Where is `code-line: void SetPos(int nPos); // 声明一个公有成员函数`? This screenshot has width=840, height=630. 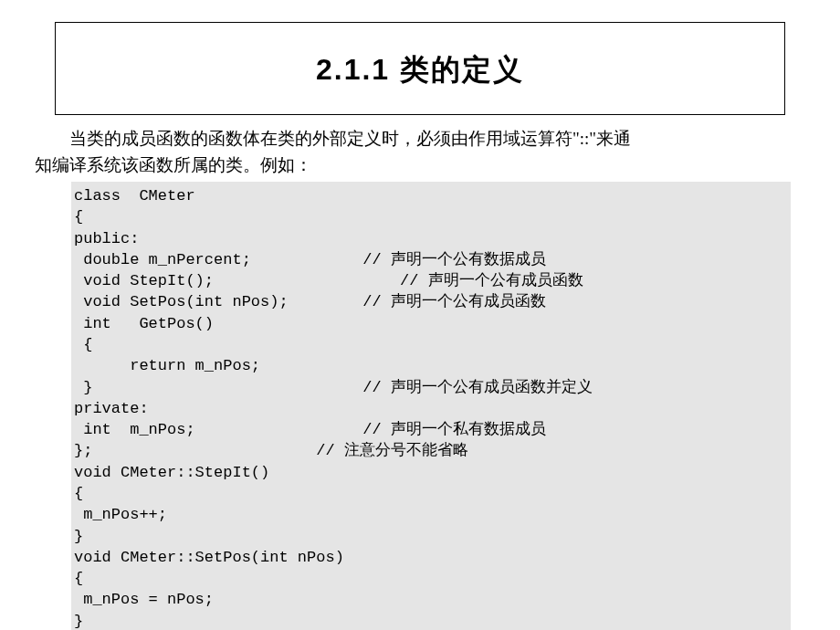 code-line: void SetPos(int nPos); // 声明一个公有成员函数 is located at coordinates (433, 301).